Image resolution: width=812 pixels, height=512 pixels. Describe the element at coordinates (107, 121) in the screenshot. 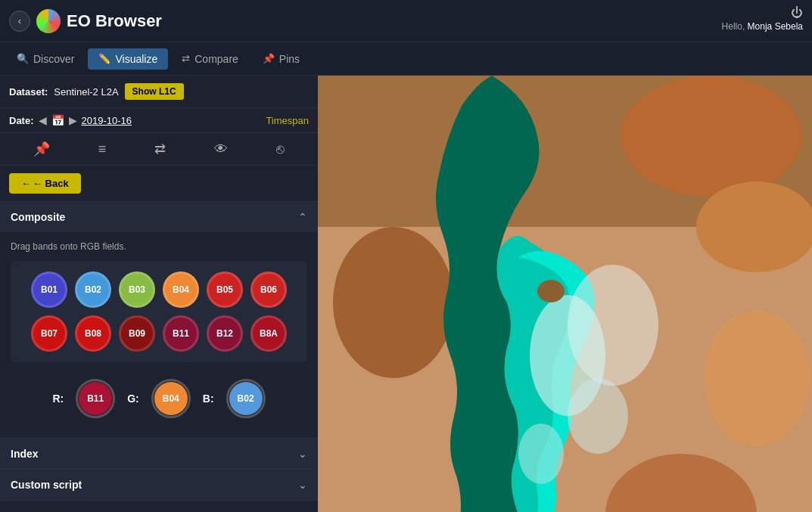

I see `date-value: 2019-10-16` at that location.